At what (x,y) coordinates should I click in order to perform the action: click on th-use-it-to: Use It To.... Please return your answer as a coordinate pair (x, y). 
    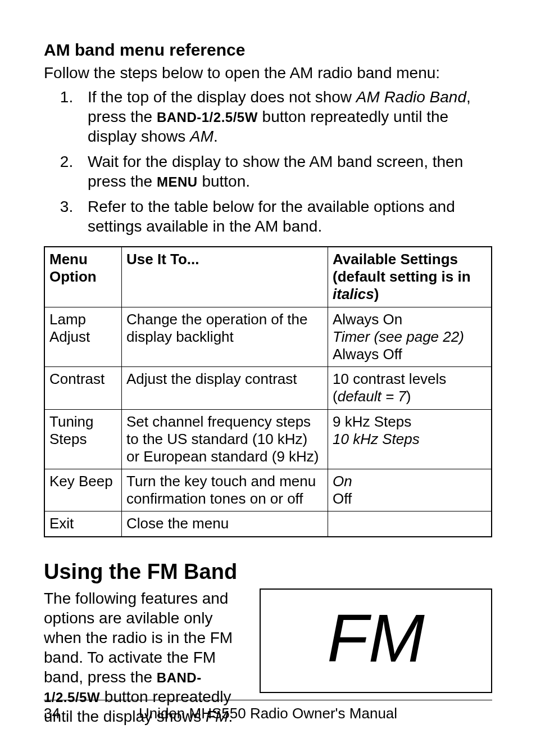
    Looking at the image, I should click on (225, 277).